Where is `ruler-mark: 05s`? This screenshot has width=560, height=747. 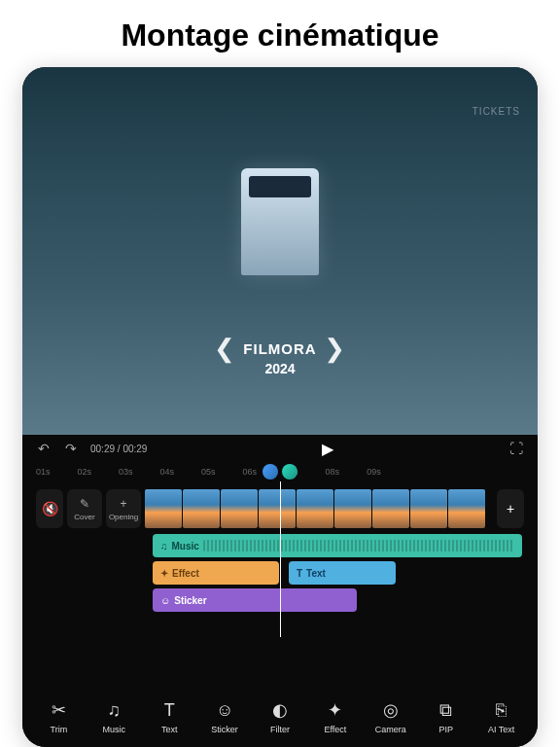 ruler-mark: 05s is located at coordinates (208, 472).